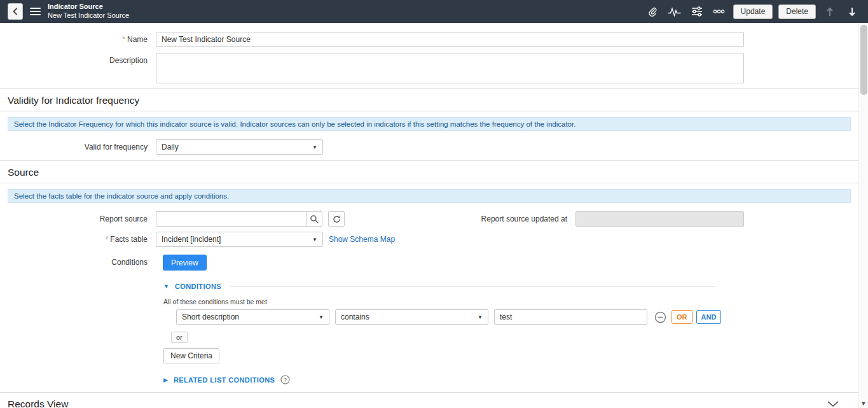 The height and width of the screenshot is (408, 868). Describe the element at coordinates (88, 16) in the screenshot. I see `record-name-title: New Test Indicator Source` at that location.